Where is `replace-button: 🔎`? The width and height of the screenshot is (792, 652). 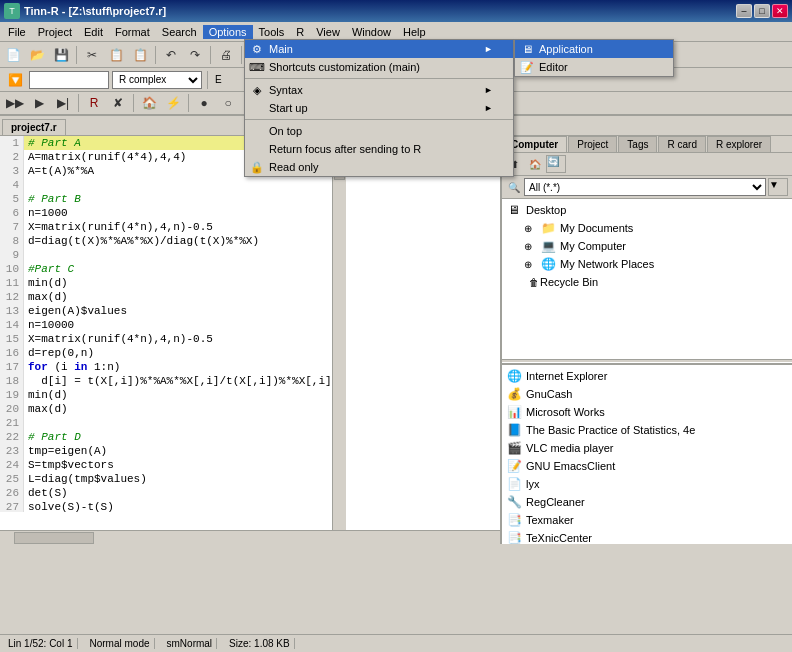
replace-button: 🔎 is located at coordinates (281, 55).